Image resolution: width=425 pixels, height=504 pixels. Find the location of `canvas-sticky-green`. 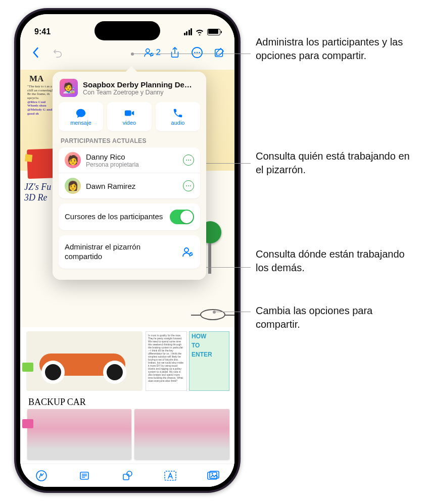

canvas-sticky-green is located at coordinates (28, 367).